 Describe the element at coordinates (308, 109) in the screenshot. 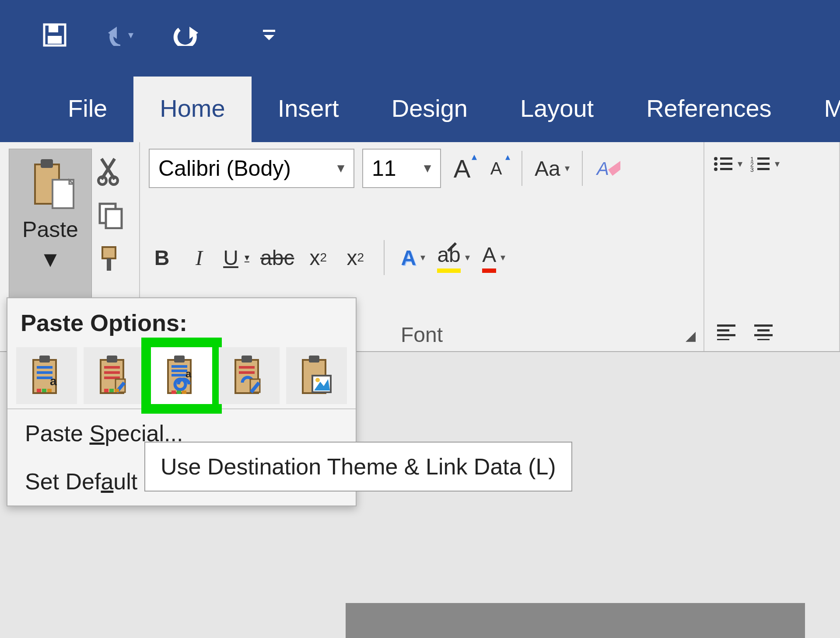

I see `tab-insert: Insert` at that location.